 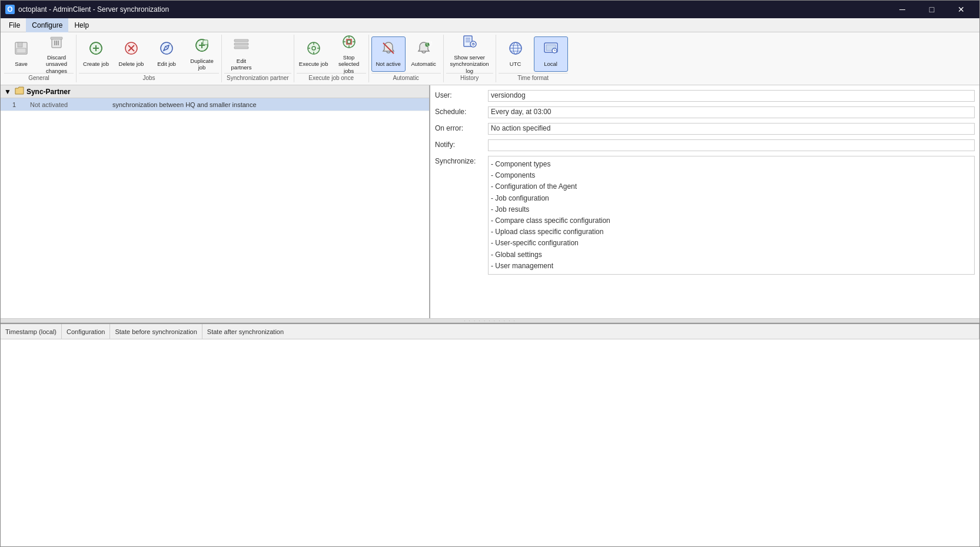 I want to click on menu-configure: Configure, so click(x=47, y=25).